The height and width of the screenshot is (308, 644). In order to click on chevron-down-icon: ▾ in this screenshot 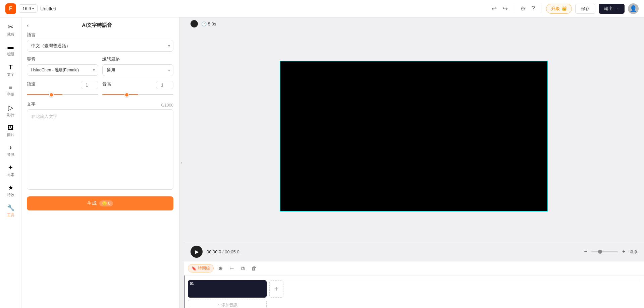, I will do `click(33, 9)`.